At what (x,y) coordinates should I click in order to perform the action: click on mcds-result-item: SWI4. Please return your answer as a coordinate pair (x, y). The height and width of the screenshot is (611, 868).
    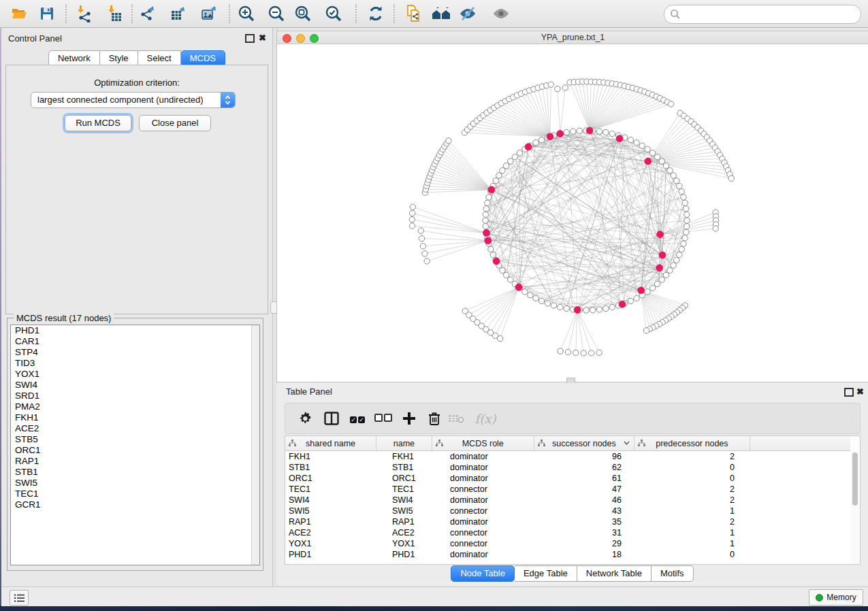
    Looking at the image, I should click on (135, 385).